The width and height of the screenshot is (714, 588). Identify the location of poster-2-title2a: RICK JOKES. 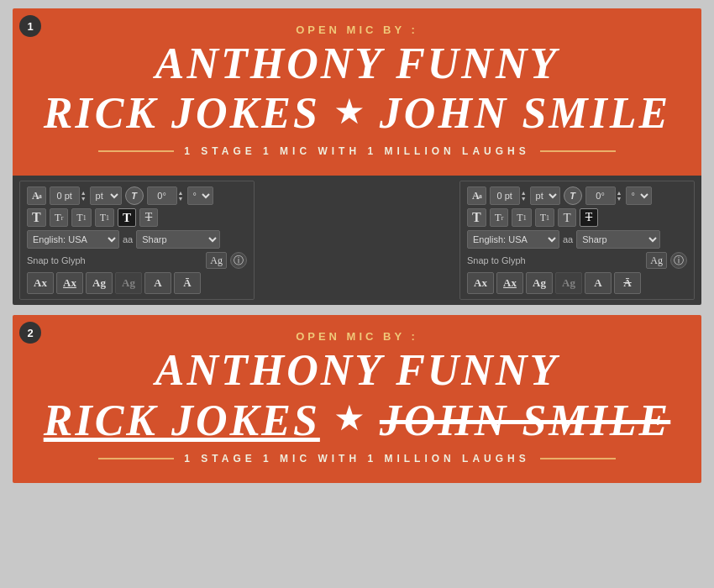
(181, 420).